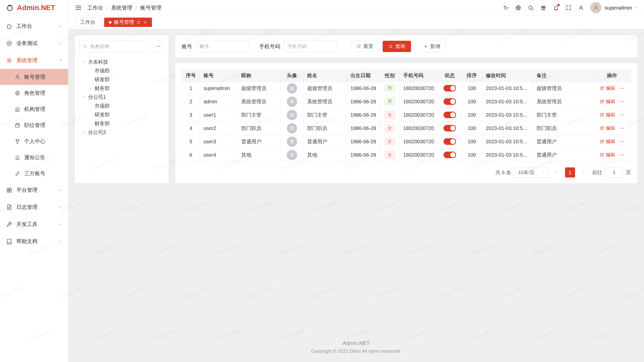 This screenshot has height=362, width=644. I want to click on cell-index: 4, so click(191, 128).